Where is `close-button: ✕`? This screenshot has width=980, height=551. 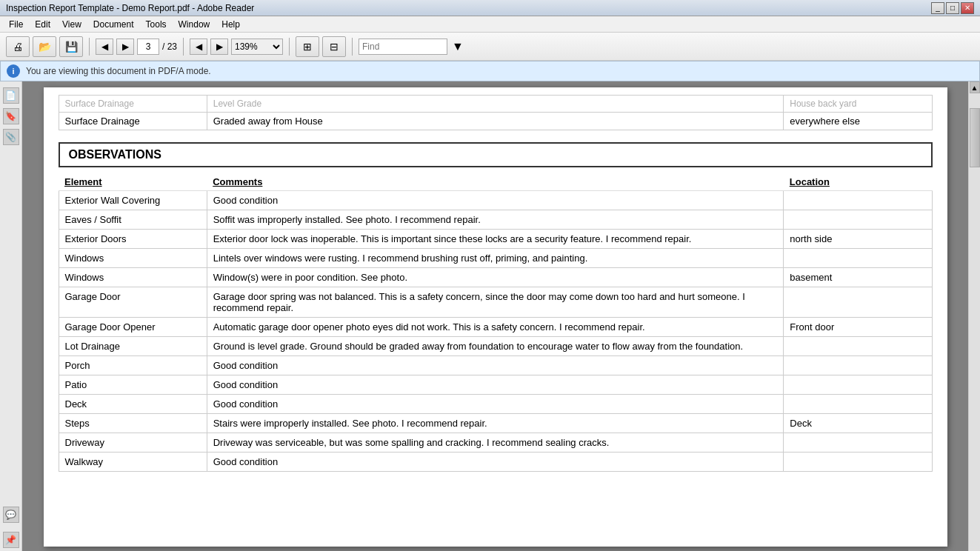
close-button: ✕ is located at coordinates (967, 8).